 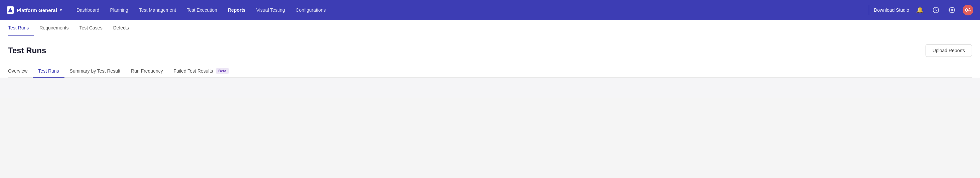 I want to click on sub-tab-defects: Defects, so click(x=121, y=28).